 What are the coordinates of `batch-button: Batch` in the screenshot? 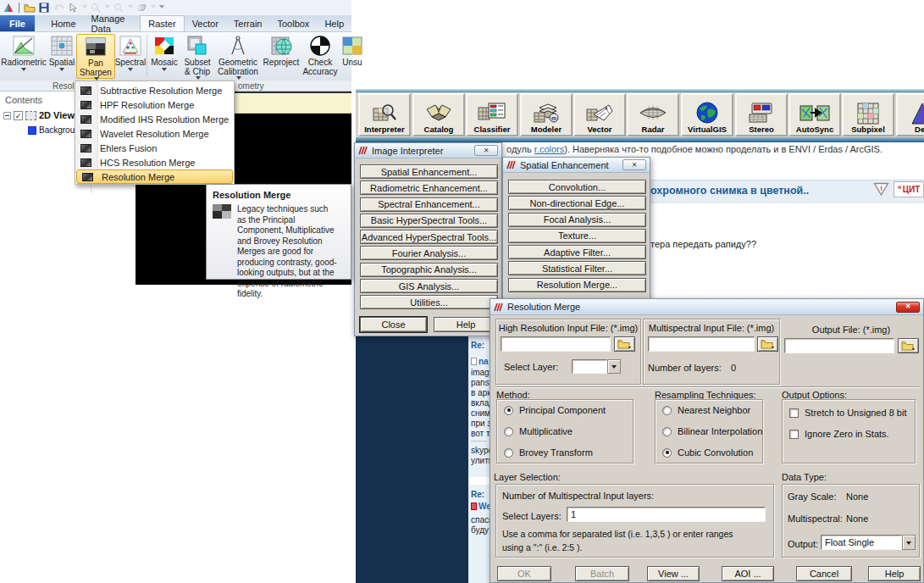 It's located at (602, 574).